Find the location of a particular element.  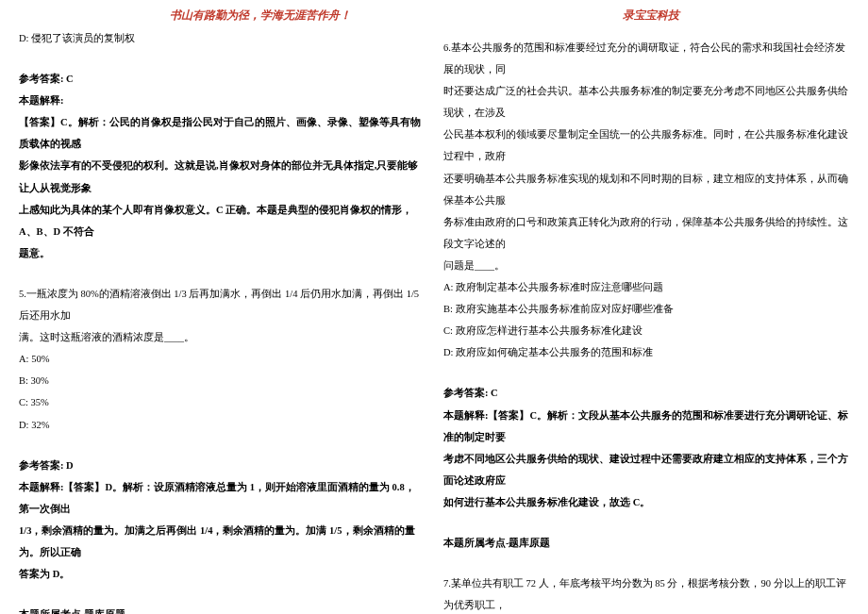

q6-option-a: A: 政府制定基本公共服务标准时应注意哪些问题 is located at coordinates (646, 287).